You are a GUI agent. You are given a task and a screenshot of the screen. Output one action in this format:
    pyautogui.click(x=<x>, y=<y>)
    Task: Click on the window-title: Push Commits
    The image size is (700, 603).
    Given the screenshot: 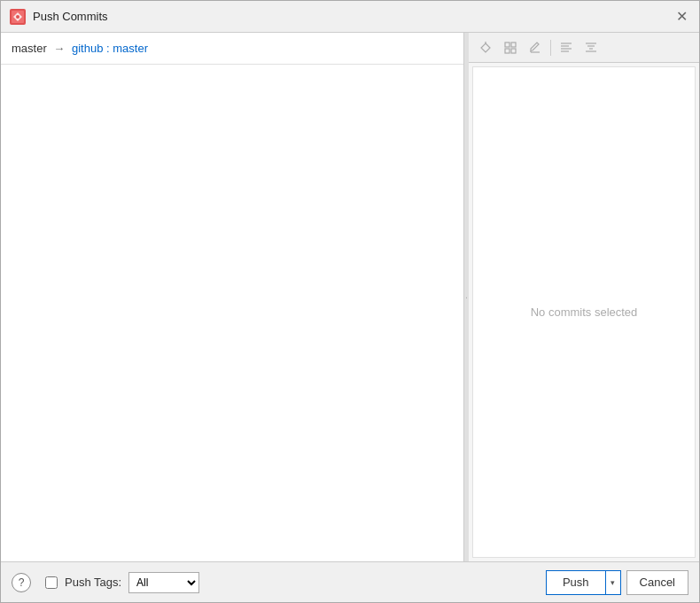 What is the action you would take?
    pyautogui.click(x=71, y=16)
    